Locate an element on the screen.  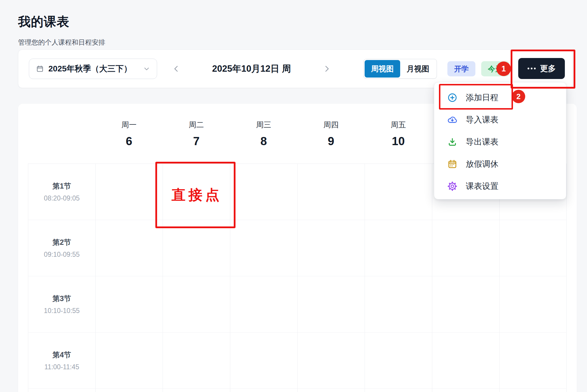
calendar-cell-tue-p1 is located at coordinates (196, 192).